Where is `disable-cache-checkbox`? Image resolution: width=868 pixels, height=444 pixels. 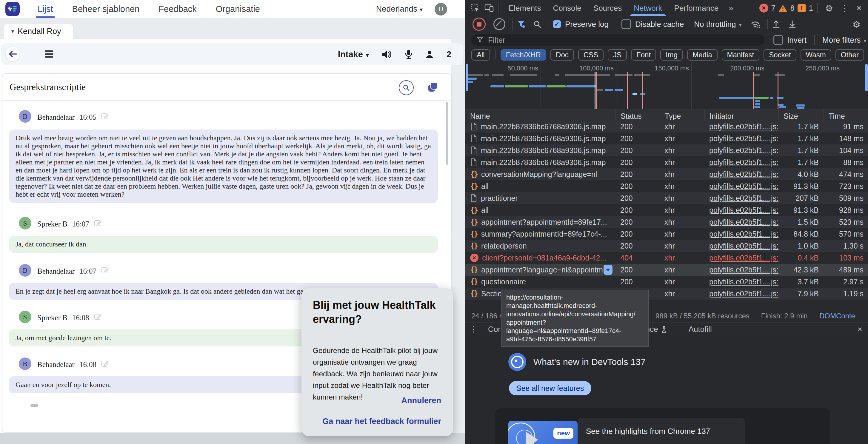 disable-cache-checkbox is located at coordinates (626, 24).